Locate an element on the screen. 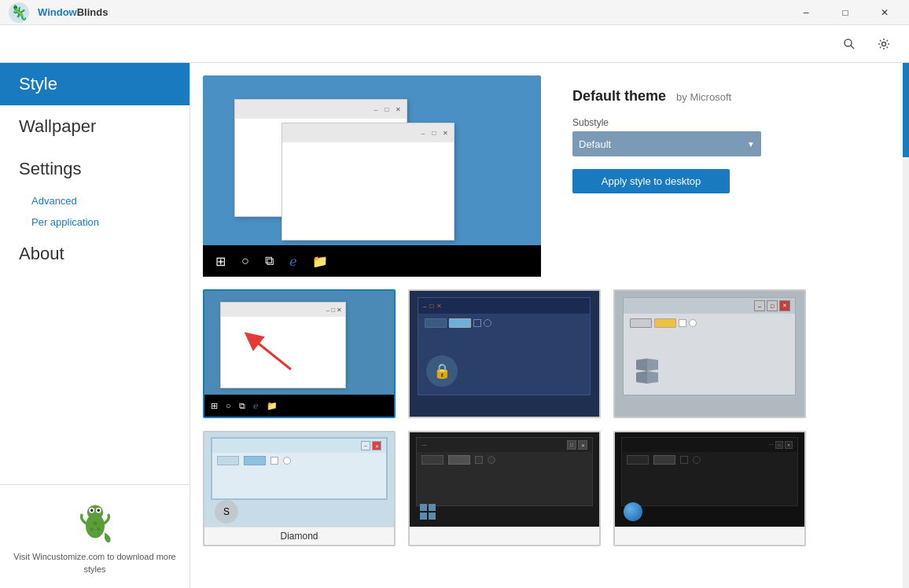 This screenshot has height=588, width=909. gecko-mascot is located at coordinates (95, 521).